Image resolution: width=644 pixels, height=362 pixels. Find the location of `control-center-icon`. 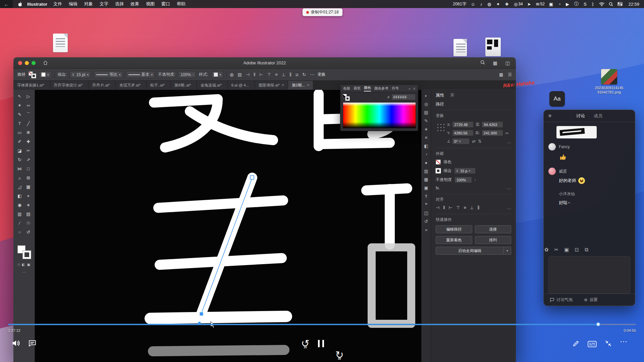

control-center-icon is located at coordinates (620, 4).